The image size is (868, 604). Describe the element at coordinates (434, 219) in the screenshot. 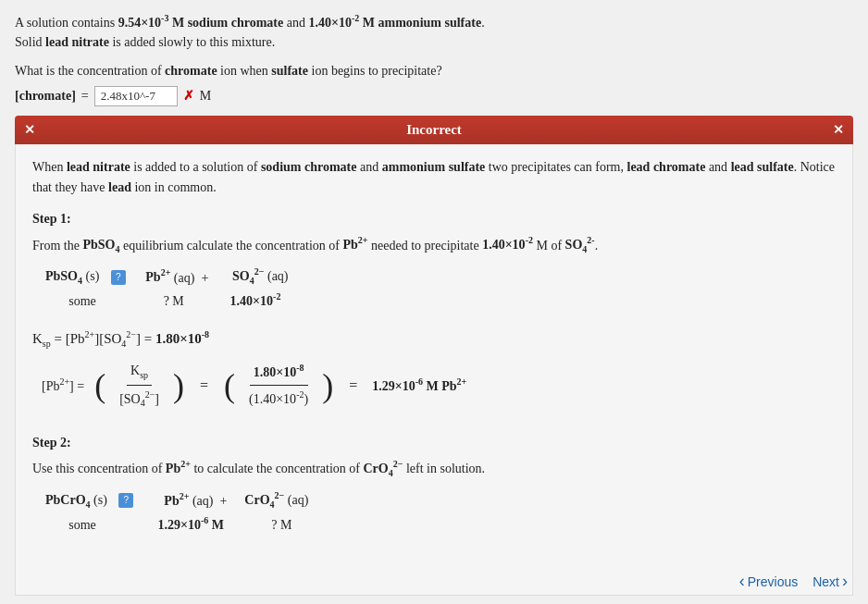

I see `step1-title: Step 1:` at that location.